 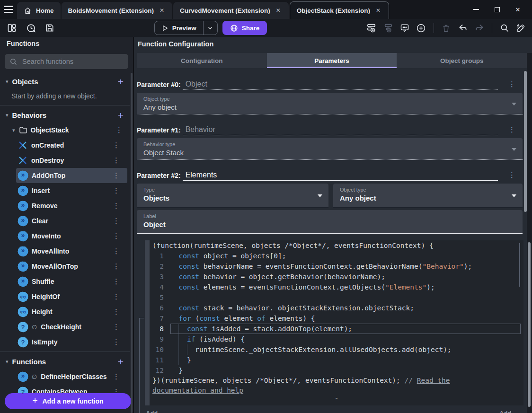 What do you see at coordinates (121, 115) in the screenshot?
I see `add-behavior-icon: +` at bounding box center [121, 115].